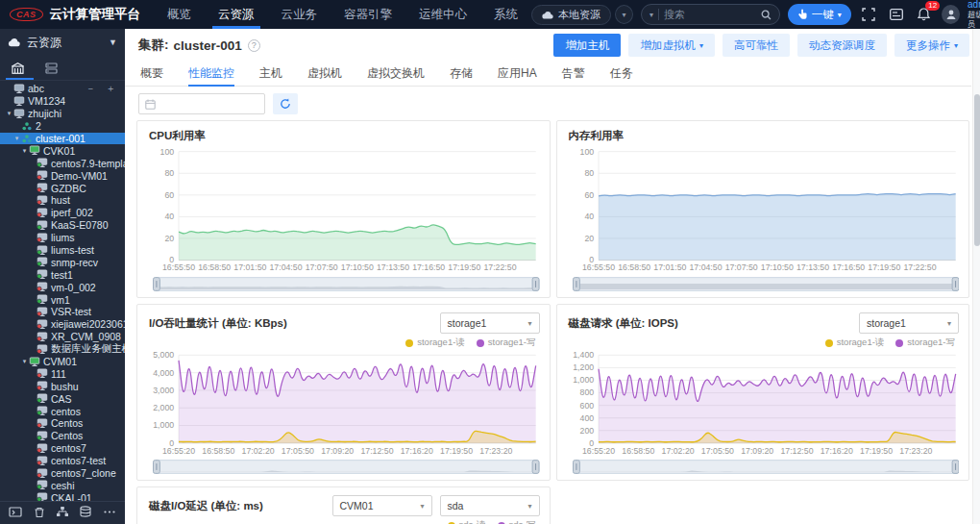  What do you see at coordinates (490, 506) in the screenshot?
I see `chart-selector-latency-1: sda▾` at bounding box center [490, 506].